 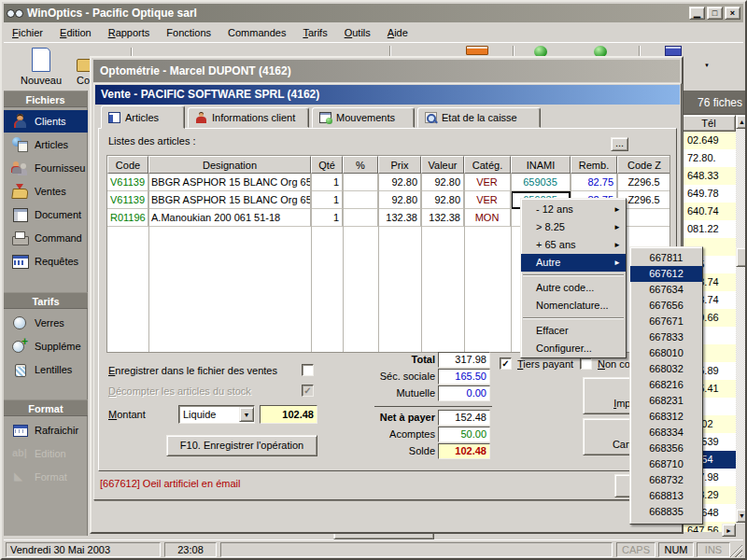 I want to click on sec-sociale-value: 165.50, so click(x=464, y=377).